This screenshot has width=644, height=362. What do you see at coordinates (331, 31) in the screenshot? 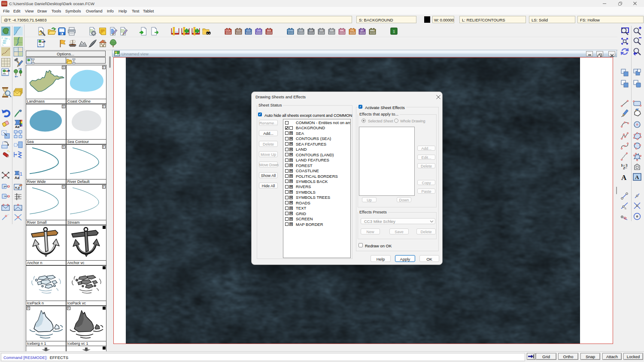
I see `svg-text: SS6` at bounding box center [331, 31].